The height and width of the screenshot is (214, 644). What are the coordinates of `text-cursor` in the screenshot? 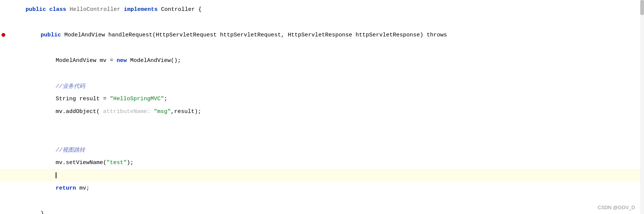 It's located at (56, 175).